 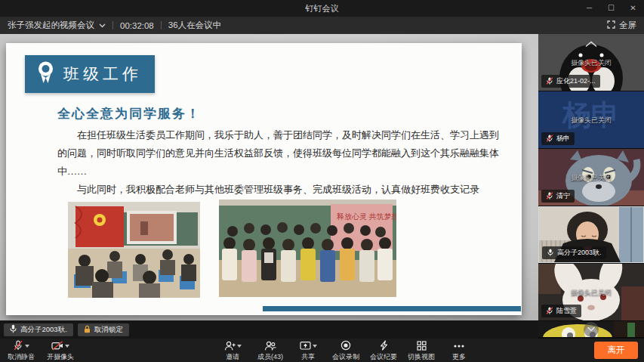 What do you see at coordinates (591, 186) in the screenshot?
I see `participant-video-sidebar: 摄像头已关闭 应化21-02-... 杨申 摄像头已关闭 杨申` at bounding box center [591, 186].